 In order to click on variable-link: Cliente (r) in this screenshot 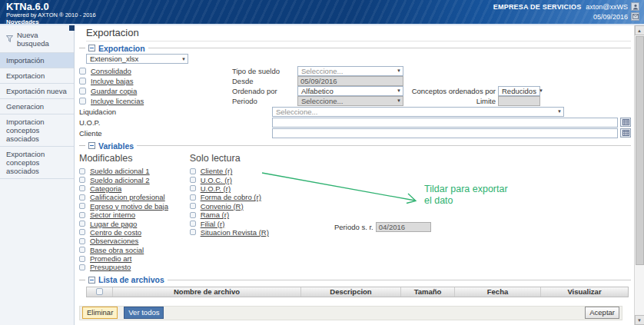, I will do `click(217, 171)`.